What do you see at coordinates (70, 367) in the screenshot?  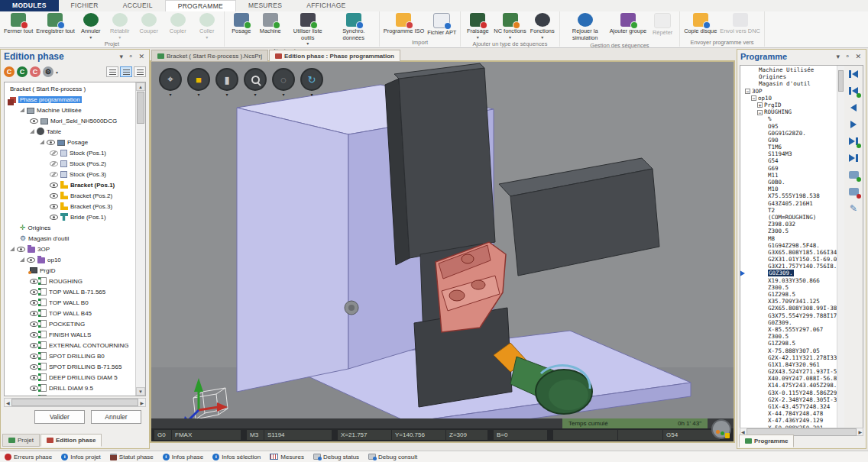 I see `tree-row: SPOT DRILLING B-71.565` at bounding box center [70, 367].